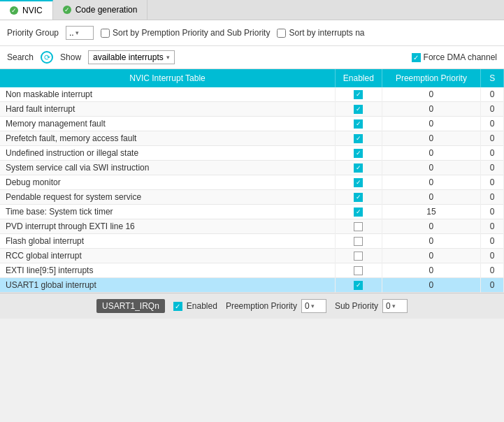 This screenshot has height=422, width=504. I want to click on sort-interrupts-checkbox, so click(281, 34).